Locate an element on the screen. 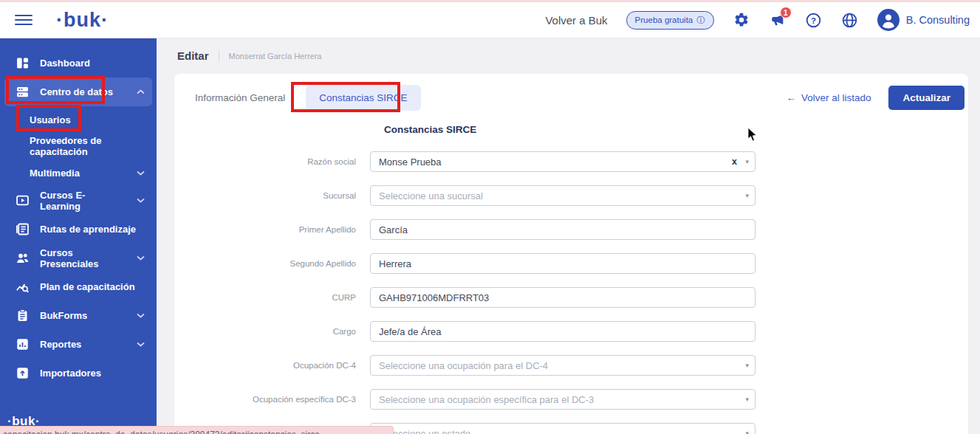 The image size is (980, 434). primer-apellido-input is located at coordinates (563, 230).